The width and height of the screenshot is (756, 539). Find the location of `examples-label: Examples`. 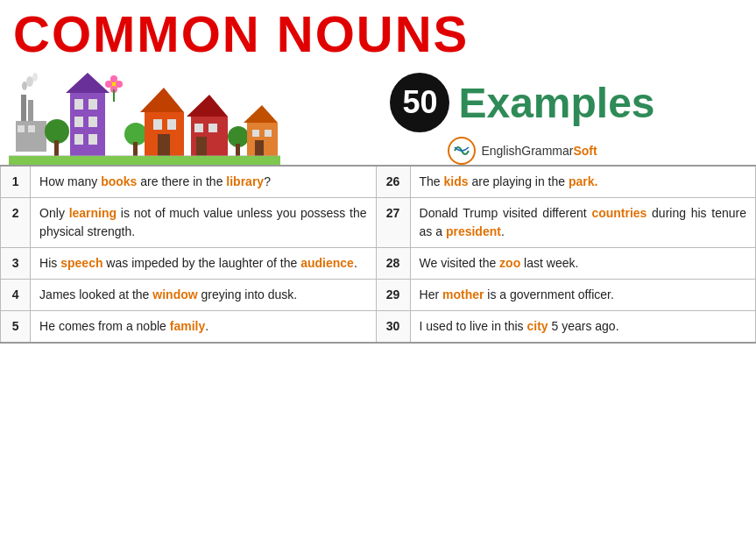

examples-label: Examples is located at coordinates (556, 103).